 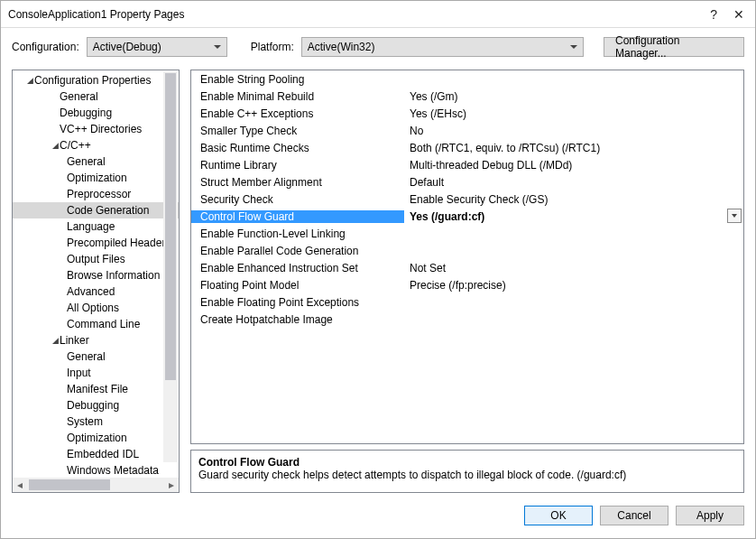 I want to click on scroll-right-icon: ▸, so click(x=171, y=485).